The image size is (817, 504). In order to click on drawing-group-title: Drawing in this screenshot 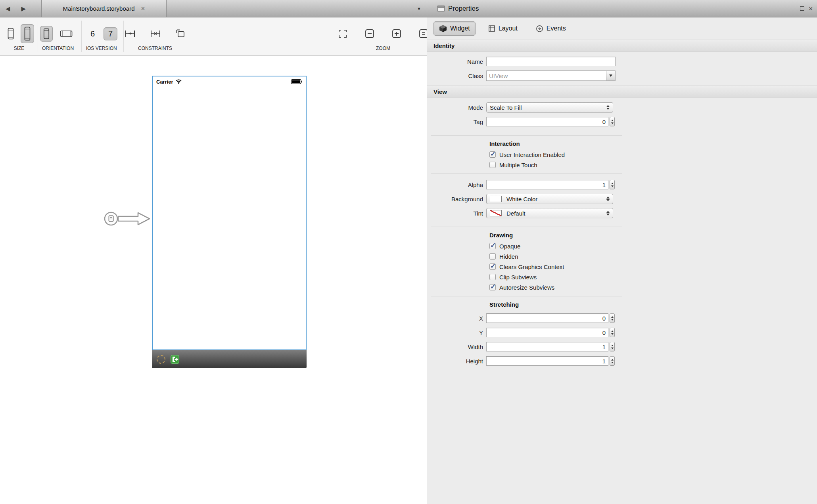, I will do `click(653, 235)`.